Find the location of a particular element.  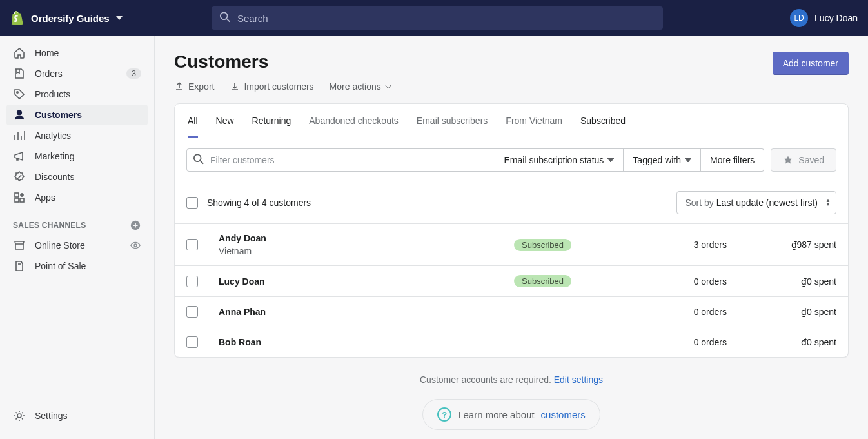

filter-customers-input is located at coordinates (340, 160).